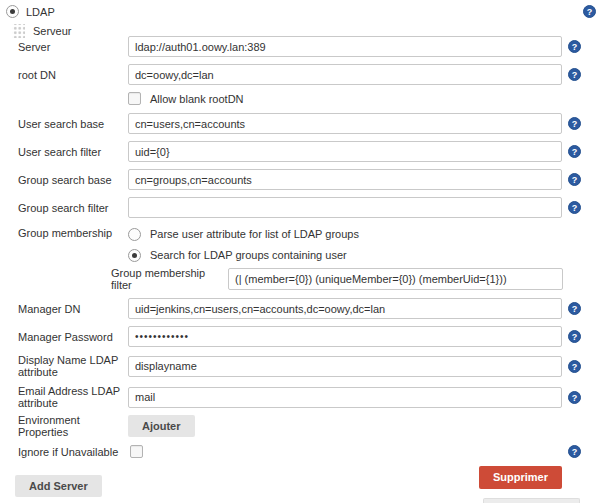 The height and width of the screenshot is (503, 600). What do you see at coordinates (345, 208) in the screenshot?
I see `group-search-filter-input` at bounding box center [345, 208].